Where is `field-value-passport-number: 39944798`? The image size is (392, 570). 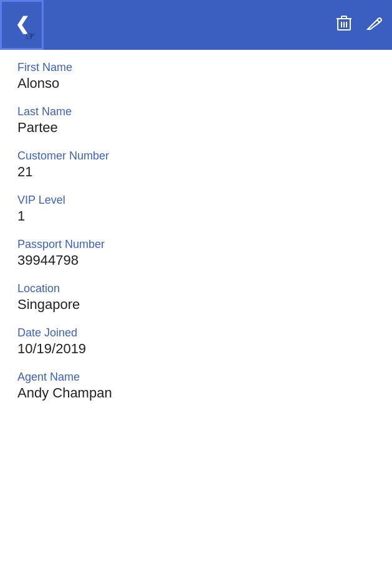 field-value-passport-number: 39944798 is located at coordinates (196, 260).